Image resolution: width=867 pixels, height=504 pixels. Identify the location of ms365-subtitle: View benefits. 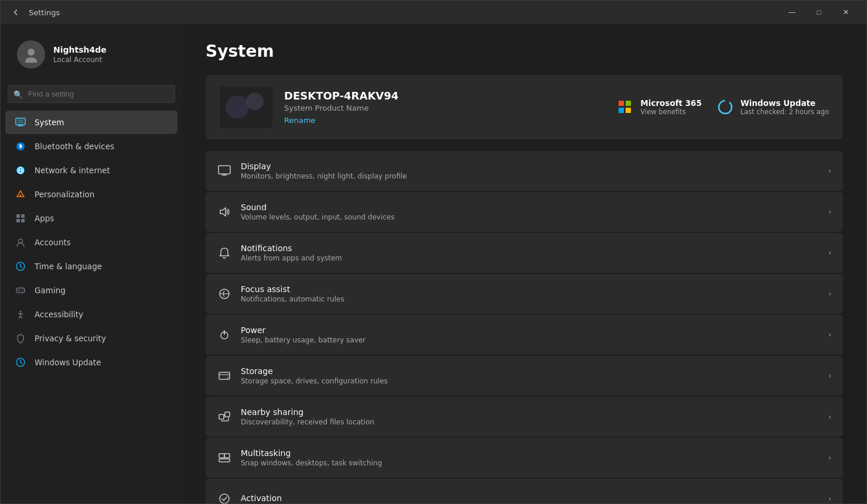
(671, 112).